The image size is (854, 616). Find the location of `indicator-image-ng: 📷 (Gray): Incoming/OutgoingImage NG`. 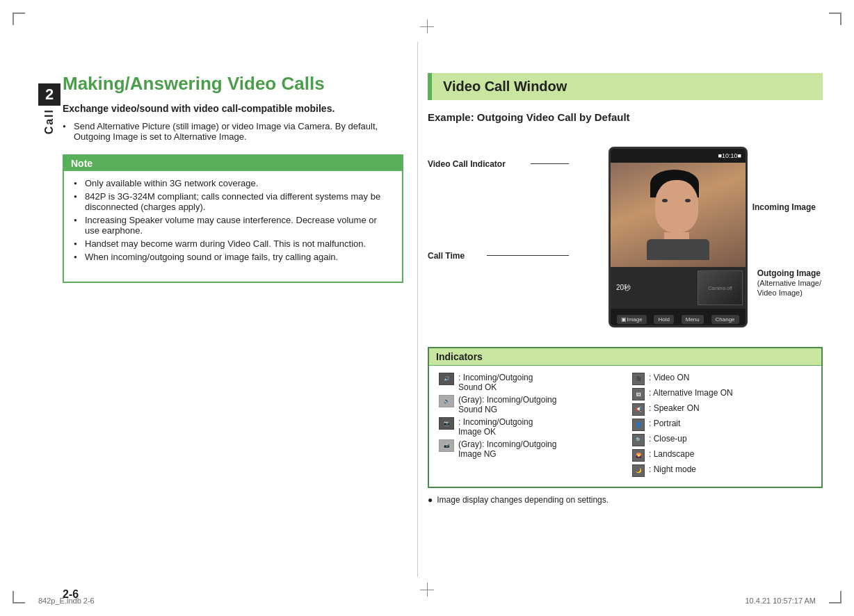

indicator-image-ng: 📷 (Gray): Incoming/OutgoingImage NG is located at coordinates (529, 449).